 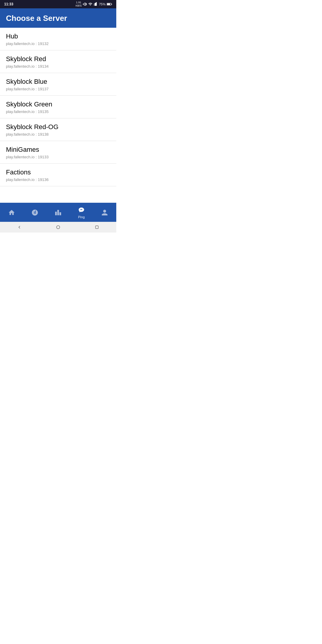 I want to click on server-address: play.fallentech.io : 19133, so click(x=58, y=157).